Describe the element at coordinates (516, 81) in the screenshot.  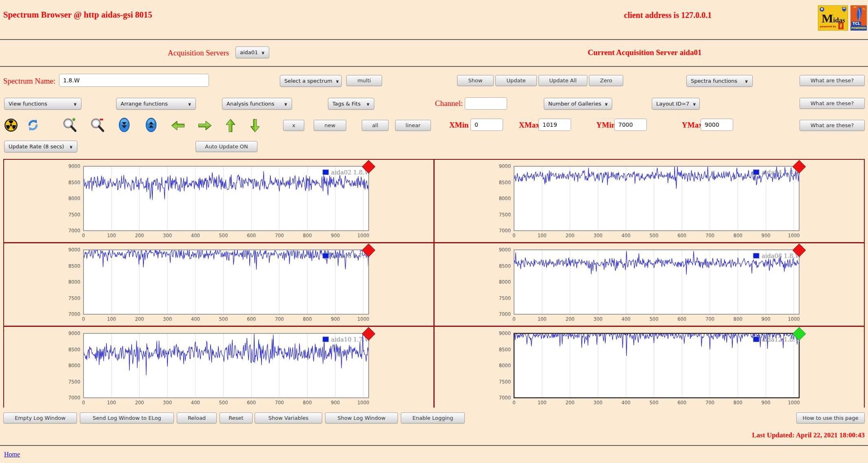
I see `update-button: Update` at that location.